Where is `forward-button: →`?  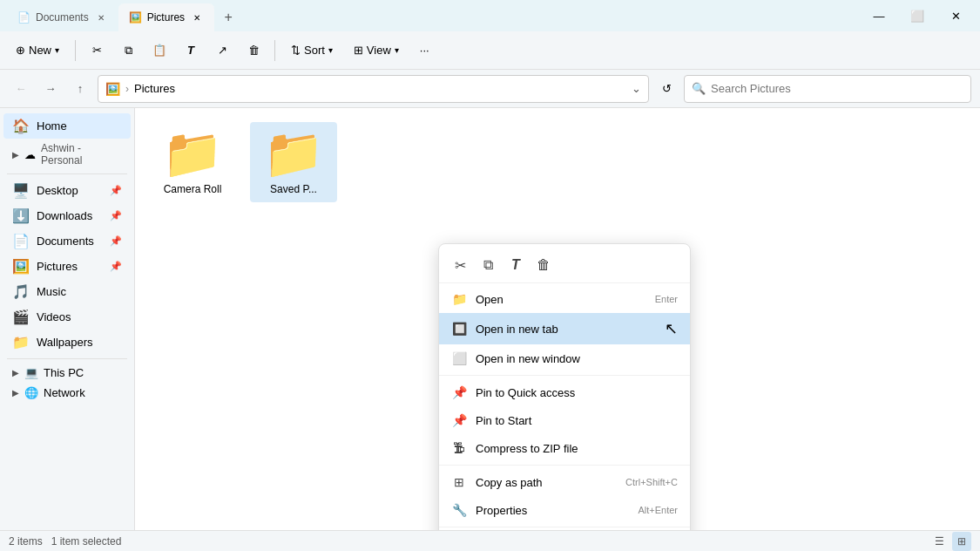 forward-button: → is located at coordinates (51, 89).